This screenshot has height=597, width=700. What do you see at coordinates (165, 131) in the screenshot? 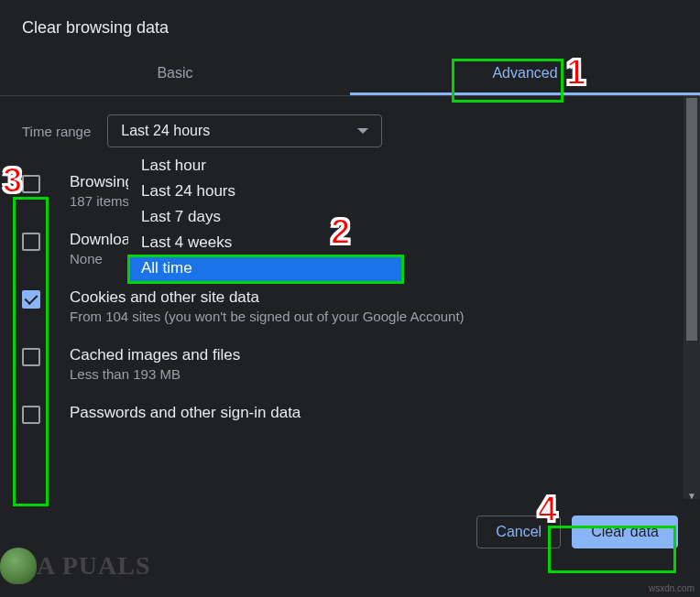
I see `timerange-selected-value: Last 24 hours` at bounding box center [165, 131].